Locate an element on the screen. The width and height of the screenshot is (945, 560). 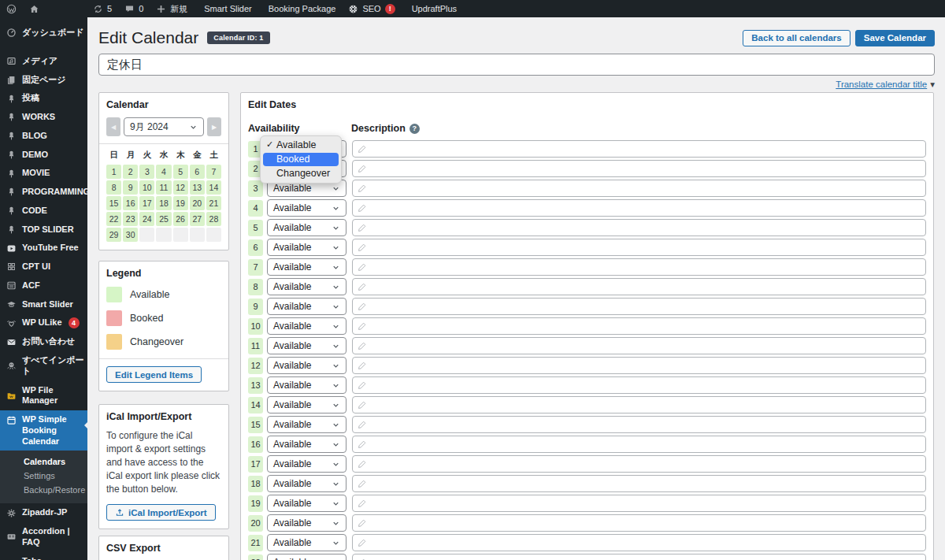
sidebar-item: PROGRAMMING is located at coordinates (44, 192).